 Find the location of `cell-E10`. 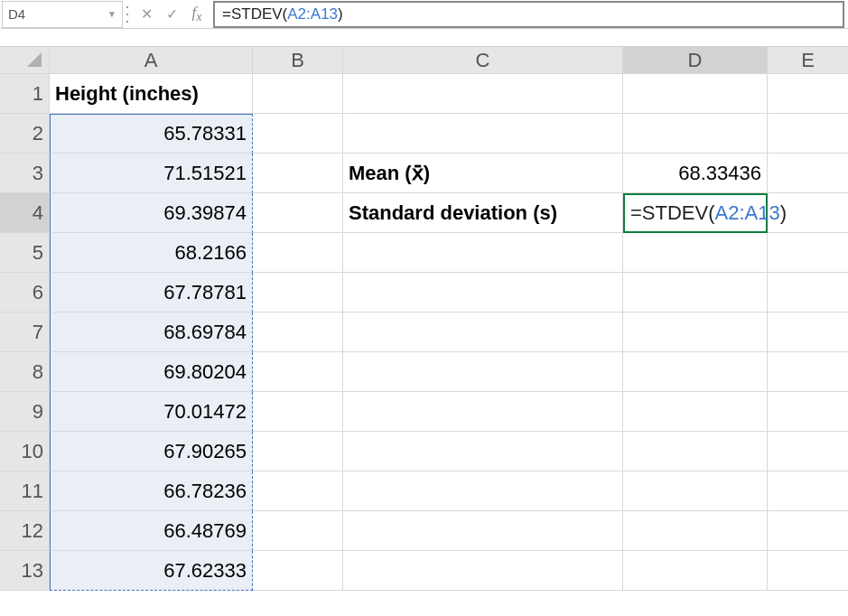

cell-E10 is located at coordinates (807, 452).